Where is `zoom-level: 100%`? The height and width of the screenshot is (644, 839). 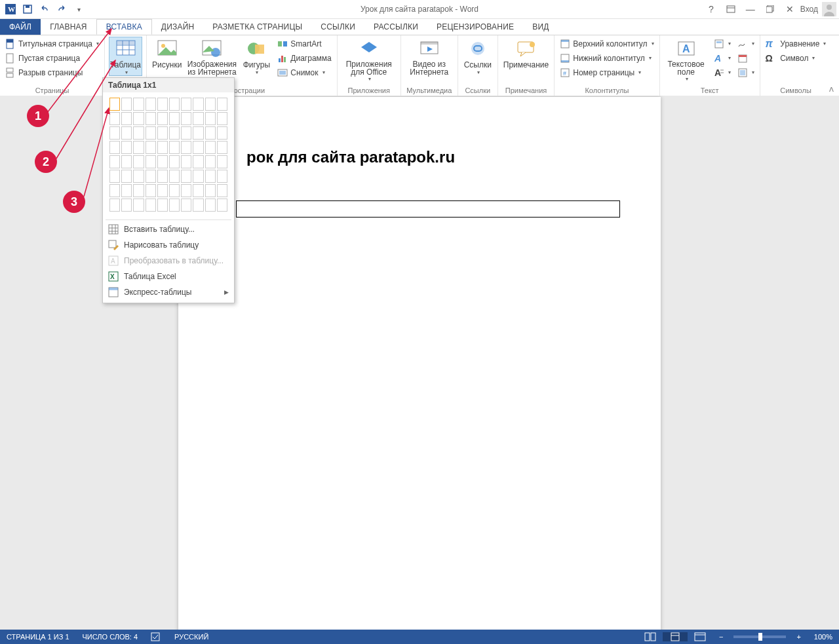 zoom-level: 100% is located at coordinates (823, 637).